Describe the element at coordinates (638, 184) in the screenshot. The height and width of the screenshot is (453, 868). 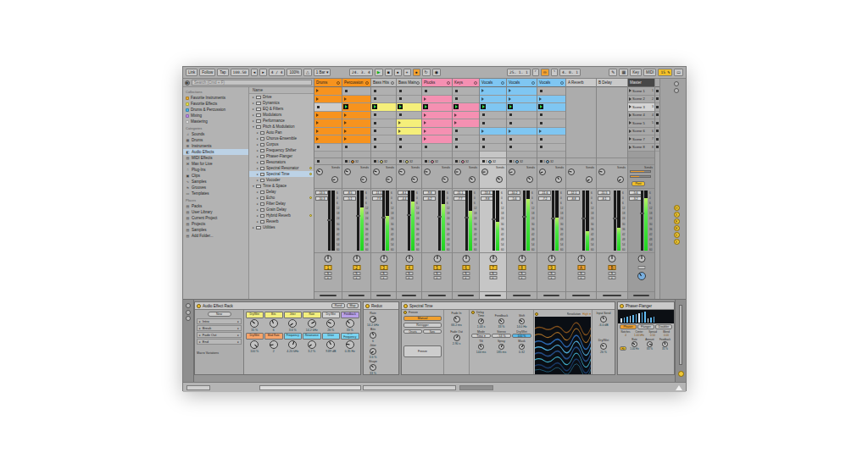
I see `post-toggle: Post` at that location.